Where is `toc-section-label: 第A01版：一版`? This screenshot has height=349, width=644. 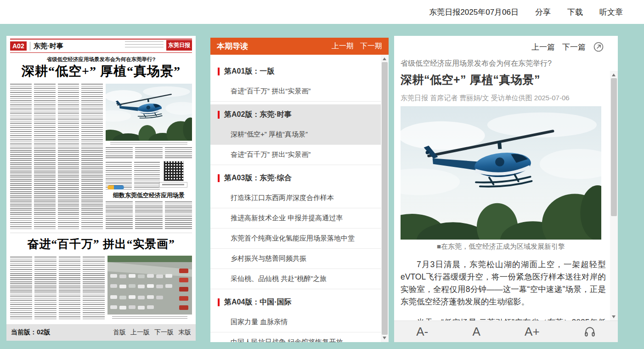
toc-section-label: 第A01版：一版 is located at coordinates (249, 72).